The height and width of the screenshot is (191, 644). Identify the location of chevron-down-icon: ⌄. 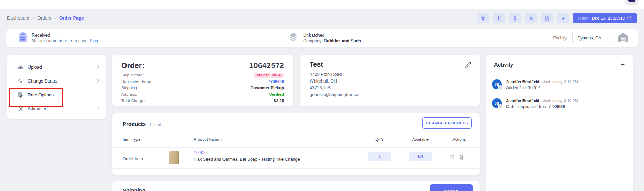
(607, 38).